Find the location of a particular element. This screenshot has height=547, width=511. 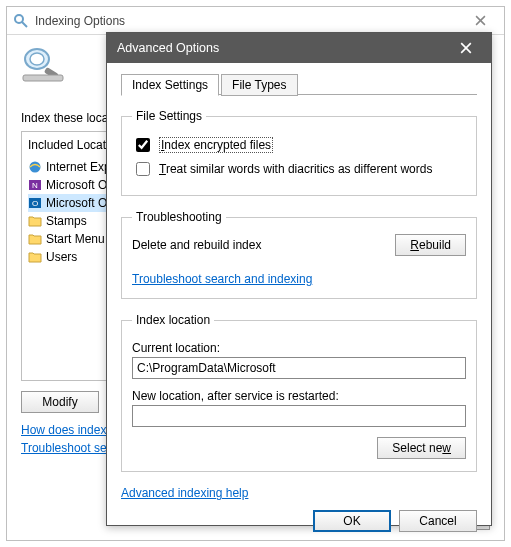

new-location-field is located at coordinates (299, 416).